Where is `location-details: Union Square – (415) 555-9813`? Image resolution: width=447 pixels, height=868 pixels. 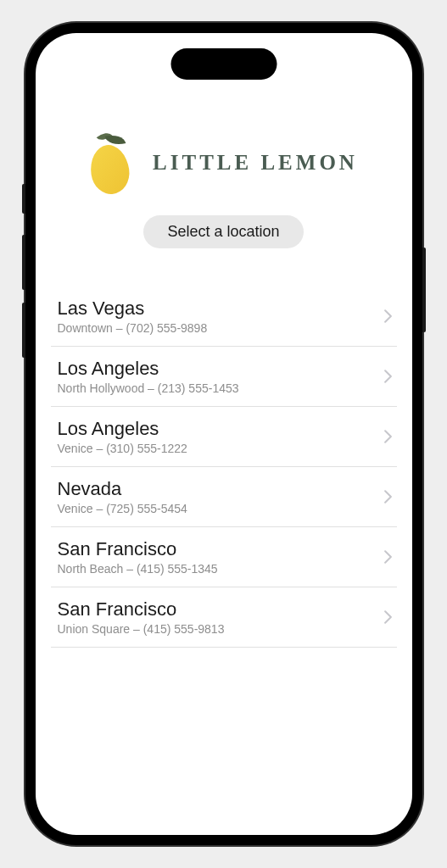 location-details: Union Square – (415) 555-9813 is located at coordinates (221, 629).